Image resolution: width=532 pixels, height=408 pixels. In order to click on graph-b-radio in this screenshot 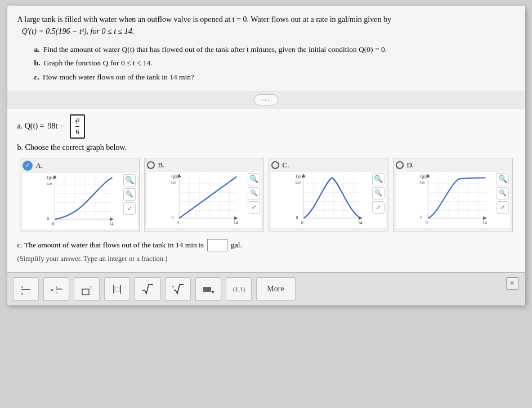, I will do `click(151, 165)`.